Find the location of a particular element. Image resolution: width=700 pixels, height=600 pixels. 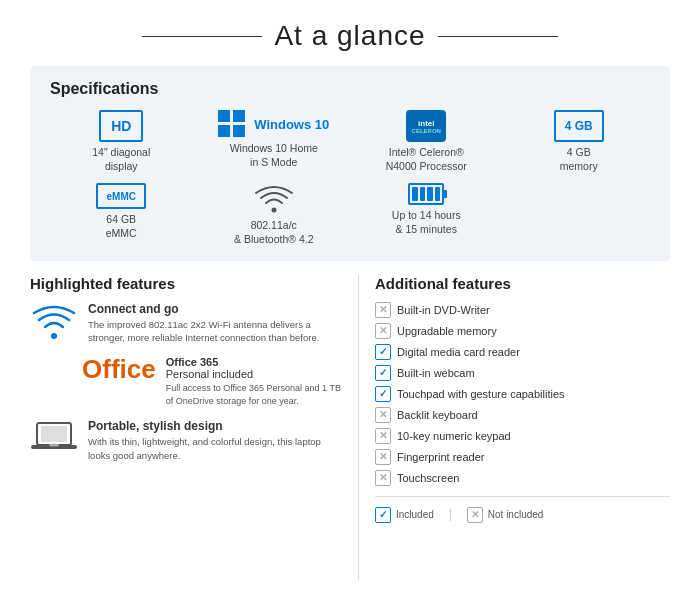

wifi-signal-icon is located at coordinates (274, 199).